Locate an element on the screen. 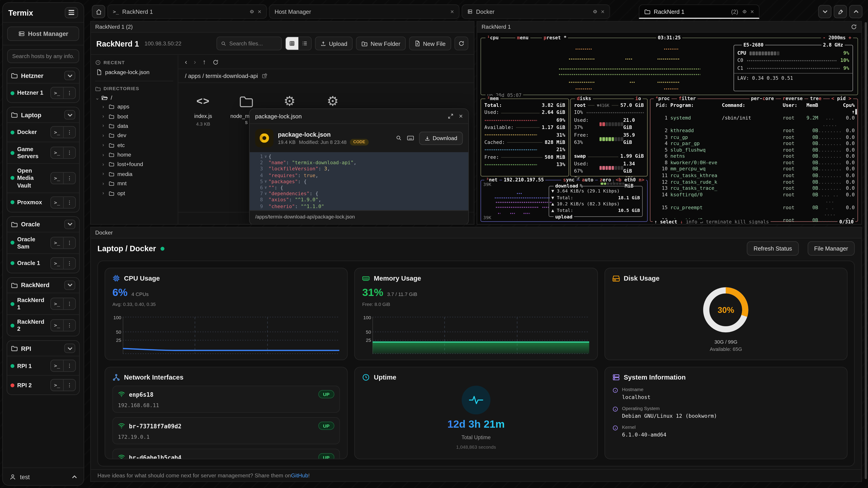  group-header: Hetzner is located at coordinates (43, 75).